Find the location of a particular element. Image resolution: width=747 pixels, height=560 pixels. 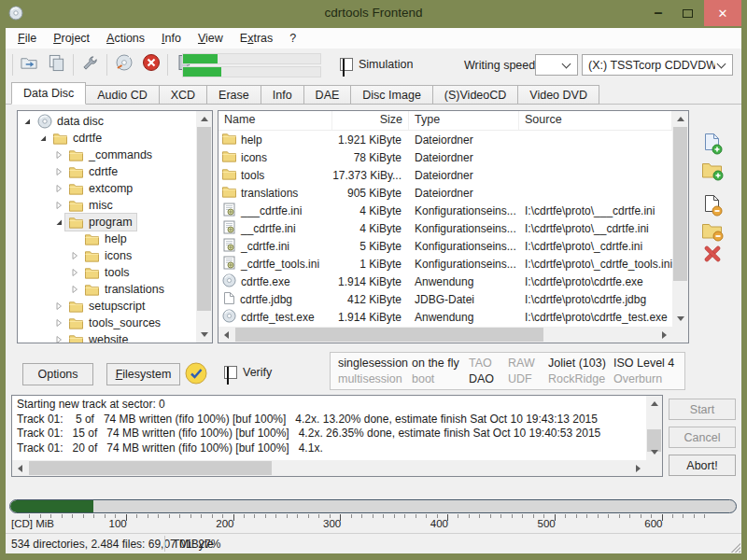

drive-select: (X:) TSSTcorp CDDVDW T is located at coordinates (657, 65).